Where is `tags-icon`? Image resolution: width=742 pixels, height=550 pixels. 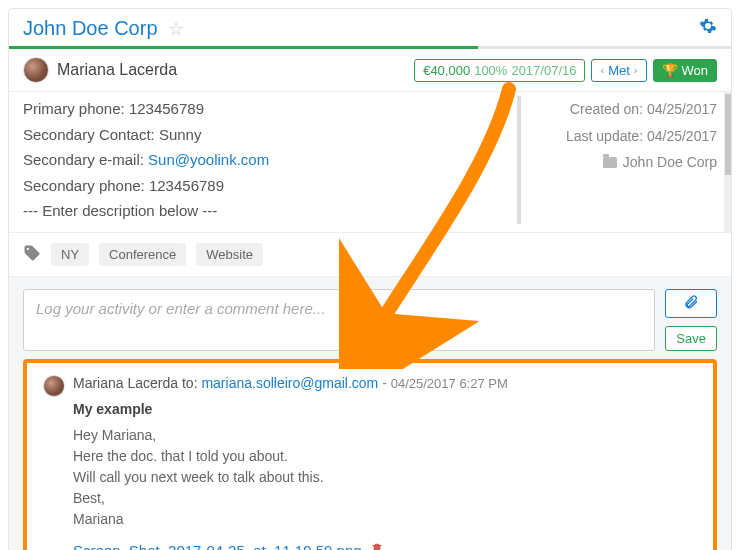
tags-icon is located at coordinates (32, 254).